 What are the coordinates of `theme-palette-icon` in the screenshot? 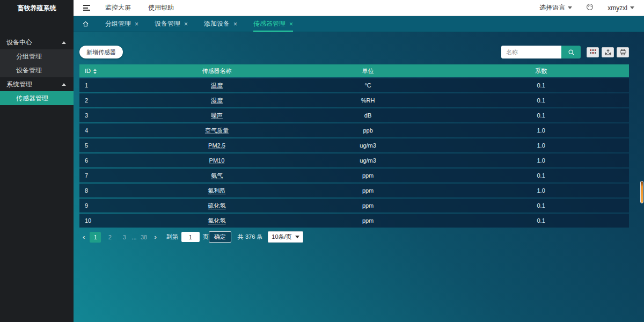 It's located at (590, 8).